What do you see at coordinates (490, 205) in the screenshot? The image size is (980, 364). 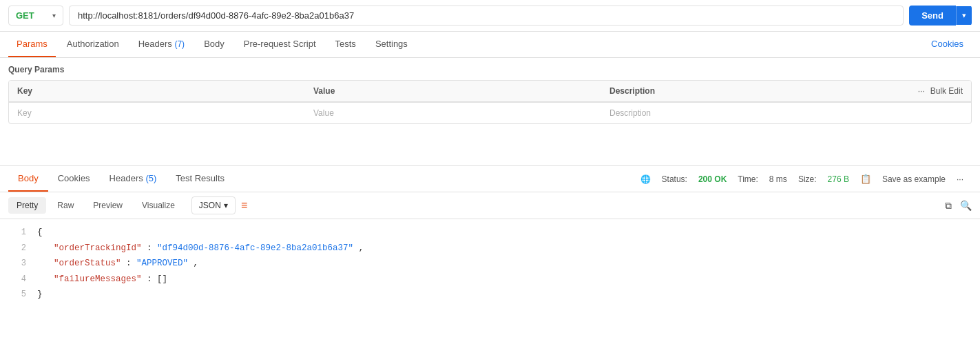 I see `format-bar: Pretty Raw Preview Visualize JSON ▾ ≡ ⧉ …` at bounding box center [490, 205].